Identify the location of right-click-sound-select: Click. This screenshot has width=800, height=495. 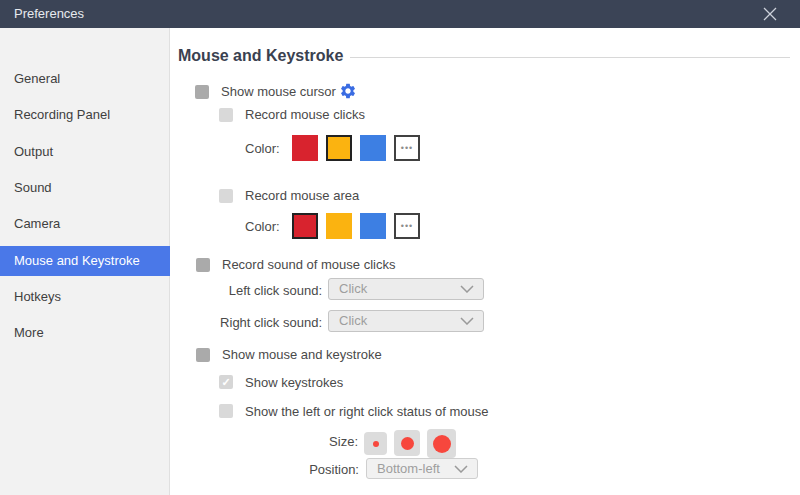
(406, 321).